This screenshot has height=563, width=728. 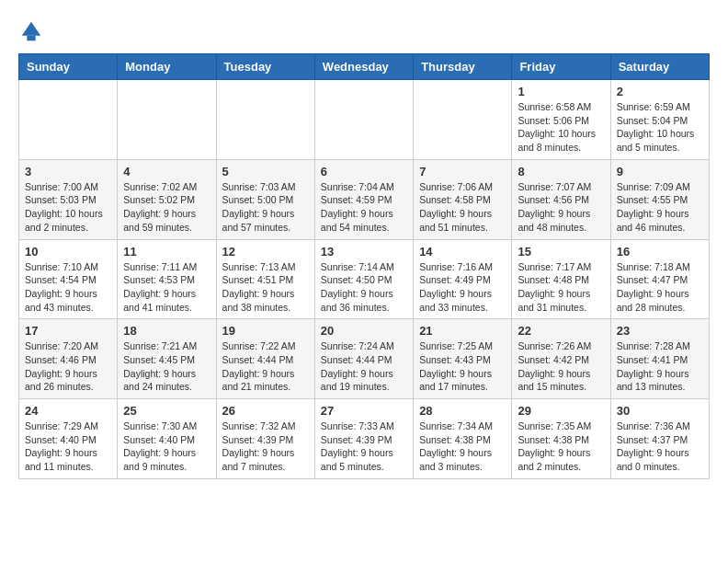 What do you see at coordinates (166, 287) in the screenshot?
I see `day-info: Sunrise: 7:11 AM Sunset: 4:53 PM Dayligh…` at bounding box center [166, 287].